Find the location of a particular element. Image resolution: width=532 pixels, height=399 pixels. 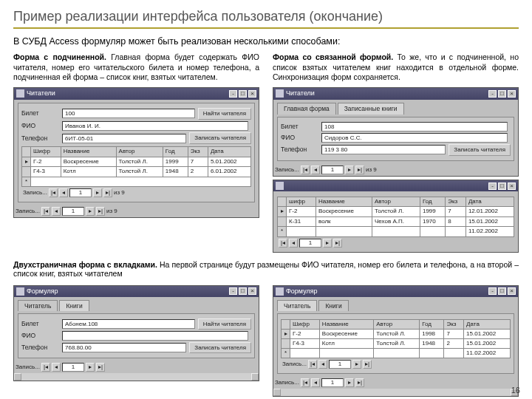

page-title: Пример реализации интерфейса пользовател… is located at coordinates (266, 19).